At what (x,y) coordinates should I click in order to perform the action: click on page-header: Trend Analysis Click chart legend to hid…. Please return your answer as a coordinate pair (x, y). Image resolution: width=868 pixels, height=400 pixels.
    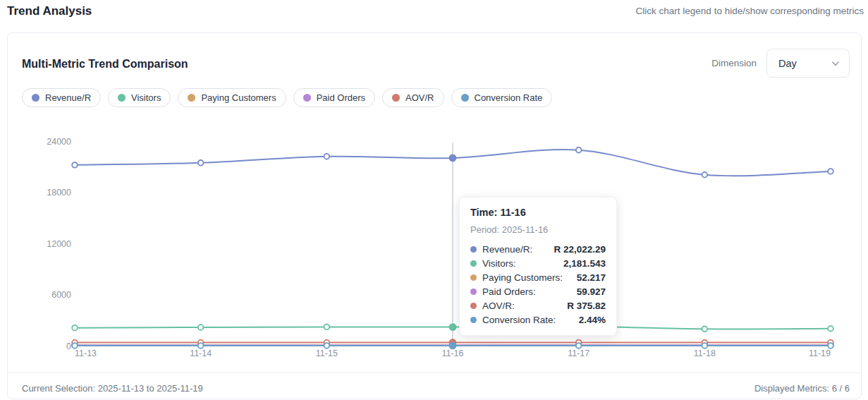
    Looking at the image, I should click on (434, 14).